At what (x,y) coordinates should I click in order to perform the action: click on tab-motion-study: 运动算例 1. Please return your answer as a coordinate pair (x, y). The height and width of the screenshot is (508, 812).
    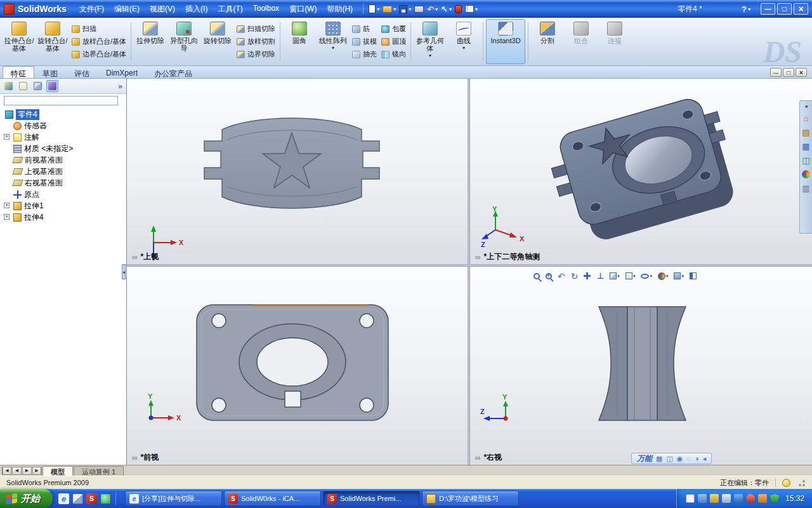
    Looking at the image, I should click on (99, 471).